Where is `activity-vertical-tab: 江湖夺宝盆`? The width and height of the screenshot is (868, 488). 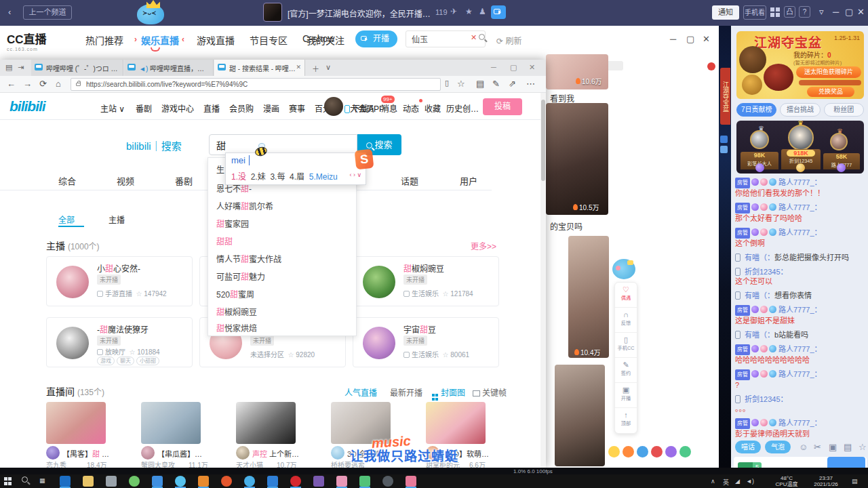
activity-vertical-tab: 江湖夺宝盆 is located at coordinates (726, 96).